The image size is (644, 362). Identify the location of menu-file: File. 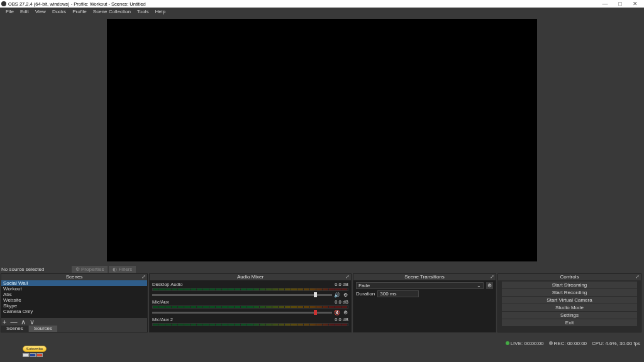
(10, 11).